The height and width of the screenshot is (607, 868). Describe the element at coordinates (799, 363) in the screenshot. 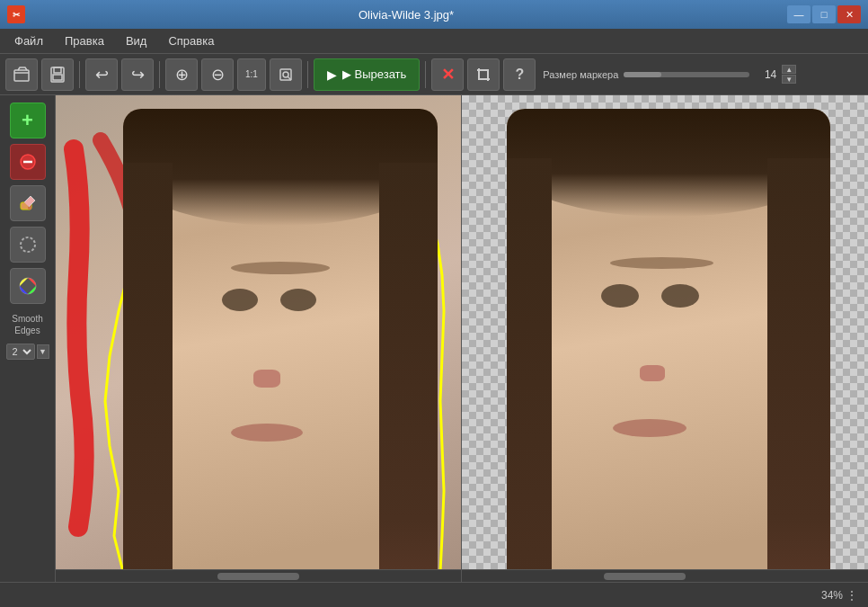

I see `right-hair-right` at that location.